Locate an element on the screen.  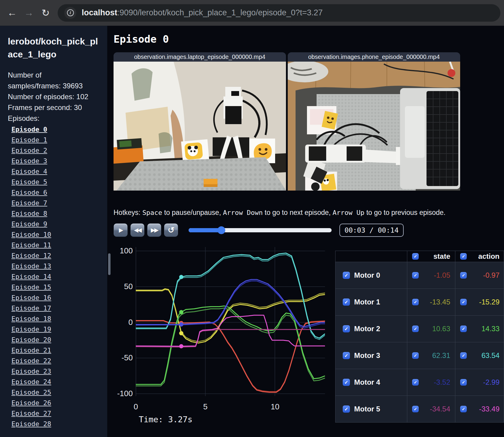
motor-label: Motor 2 is located at coordinates (367, 329).